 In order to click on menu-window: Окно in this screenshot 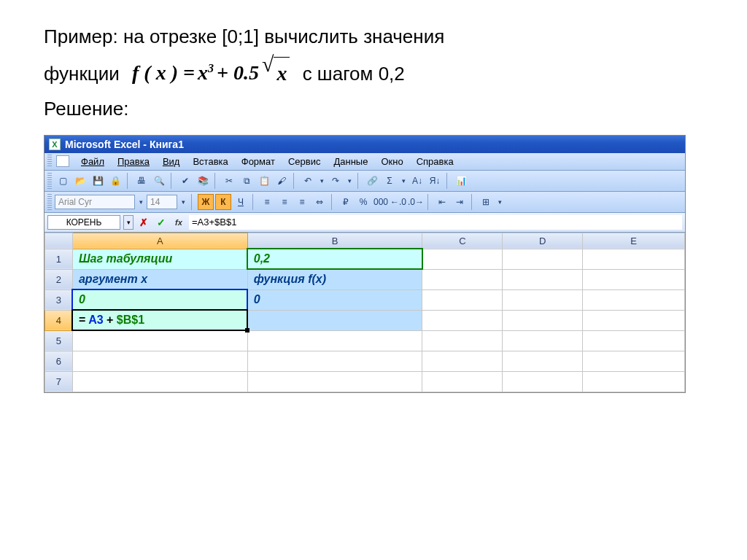, I will do `click(392, 162)`.